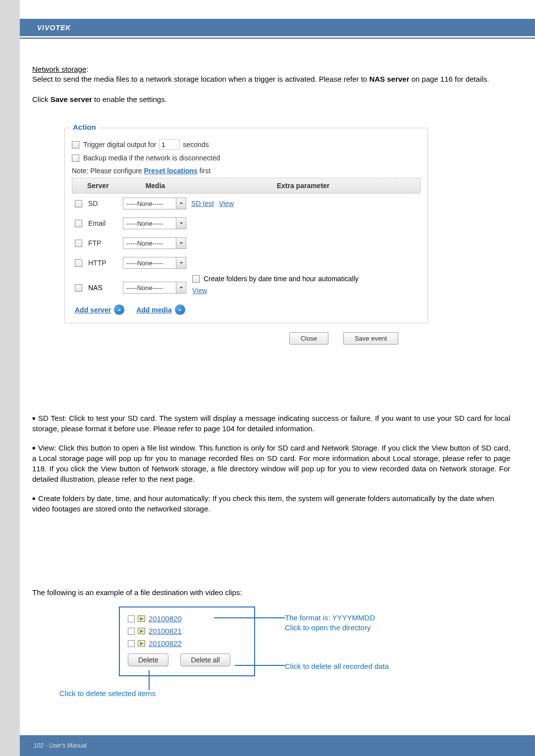 Image resolution: width=535 pixels, height=756 pixels. I want to click on ftp-checkbox, so click(78, 244).